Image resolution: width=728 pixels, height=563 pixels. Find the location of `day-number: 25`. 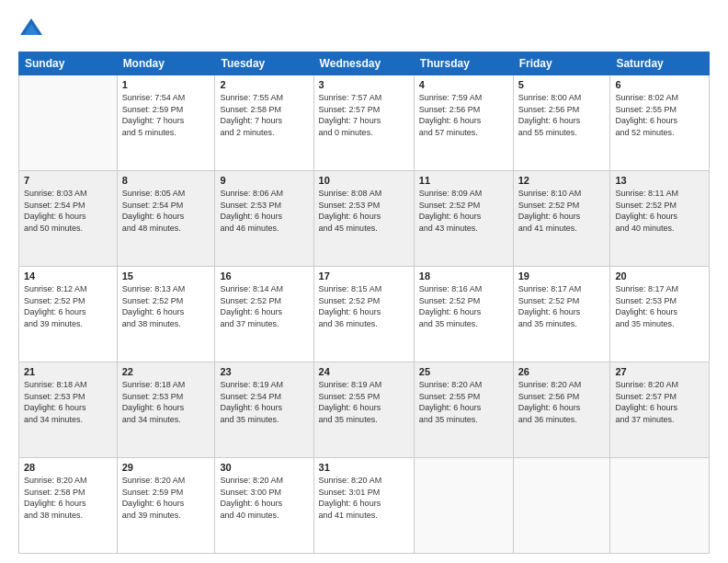

day-number: 25 is located at coordinates (463, 372).